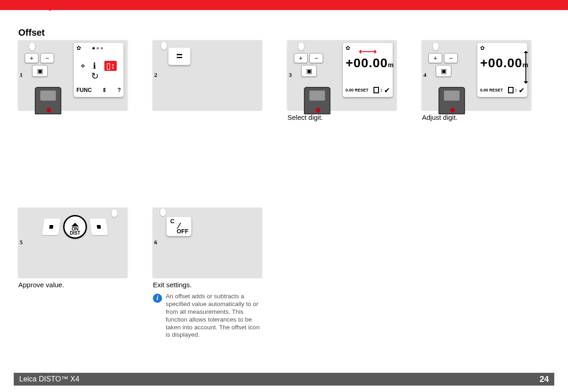 The width and height of the screenshot is (568, 392). I want to click on header-bar, so click(284, 5).